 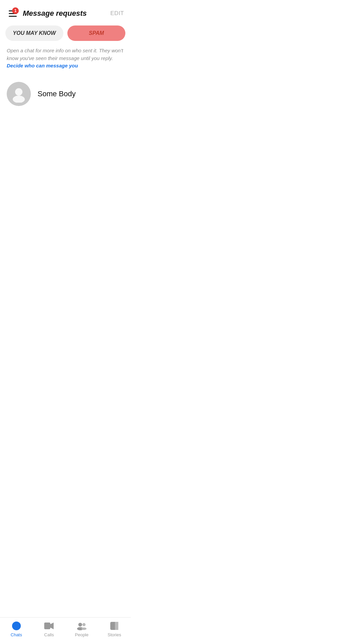 What do you see at coordinates (34, 33) in the screenshot?
I see `tab-you-may-know: YOU MAY KNOW` at bounding box center [34, 33].